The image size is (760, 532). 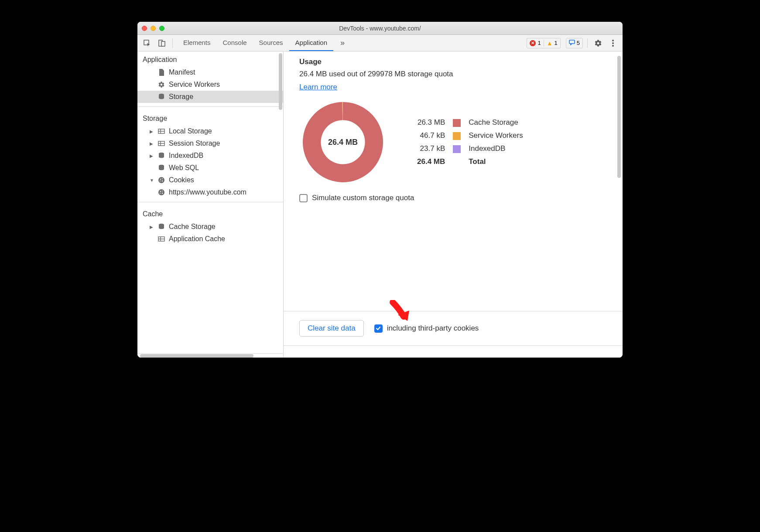 I want to click on device-toolbar-icon, so click(x=162, y=43).